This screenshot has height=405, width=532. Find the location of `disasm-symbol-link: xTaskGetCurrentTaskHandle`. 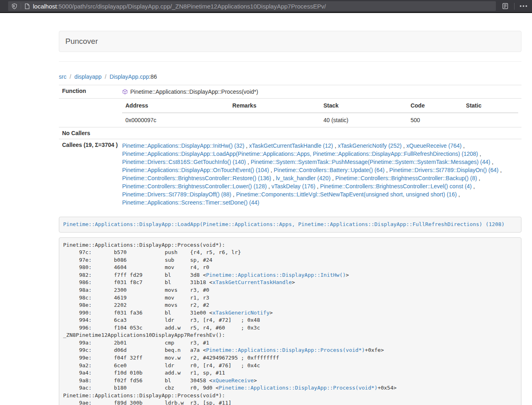

disasm-symbol-link: xTaskGetCurrentTaskHandle is located at coordinates (252, 282).